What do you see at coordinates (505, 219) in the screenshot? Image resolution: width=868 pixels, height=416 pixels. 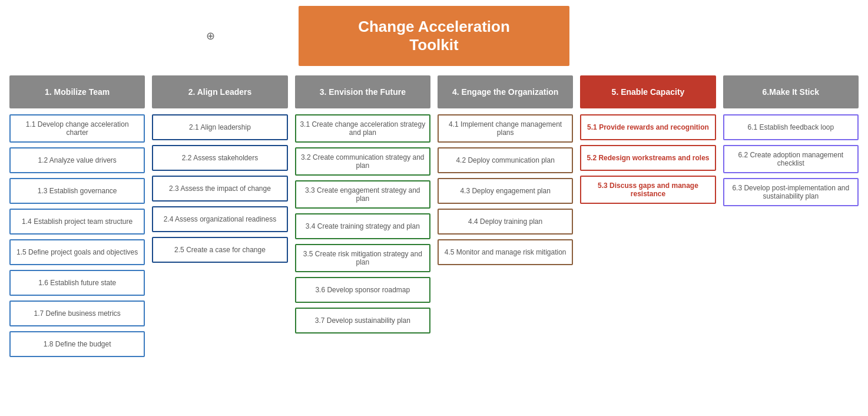 I see `column-col4: 4. Engage the Organization4.1 Implement …` at bounding box center [505, 219].